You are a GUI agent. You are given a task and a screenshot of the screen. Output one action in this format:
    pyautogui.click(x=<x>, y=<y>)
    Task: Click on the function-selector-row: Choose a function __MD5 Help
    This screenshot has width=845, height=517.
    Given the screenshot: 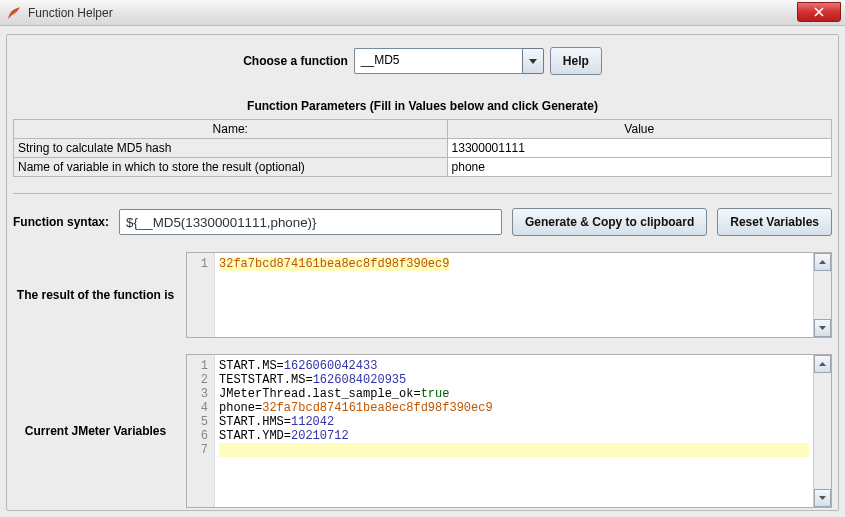 What is the action you would take?
    pyautogui.click(x=422, y=61)
    